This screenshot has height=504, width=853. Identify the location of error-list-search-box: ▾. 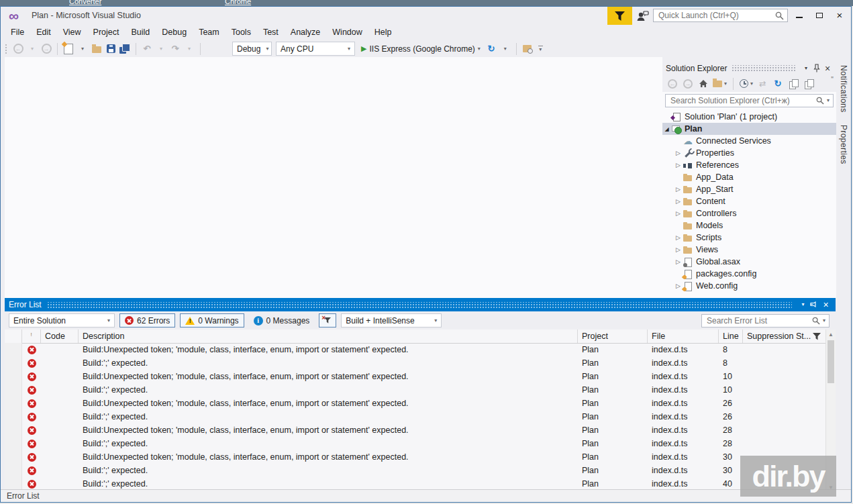
(765, 321).